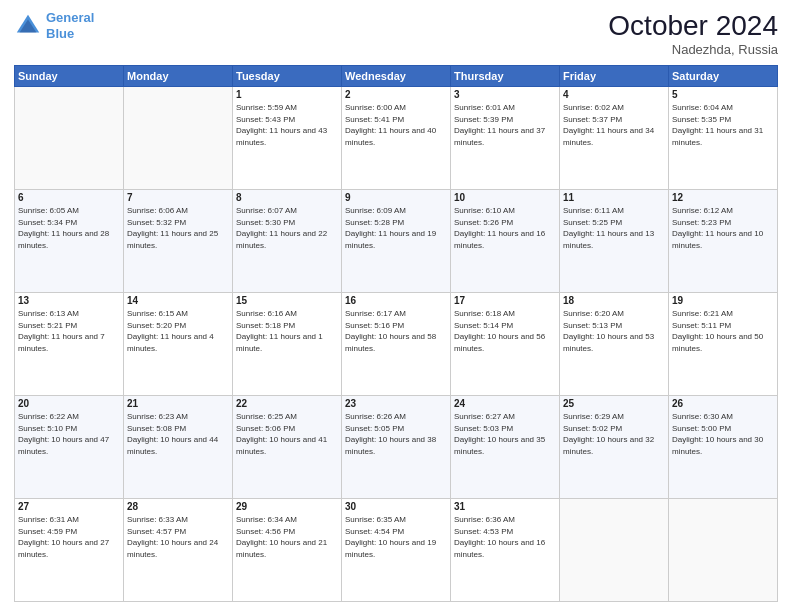 This screenshot has height=612, width=792. What do you see at coordinates (723, 434) in the screenshot?
I see `day-info: Sunrise: 6:30 AM Sunset: 5:00 PM Dayligh…` at bounding box center [723, 434].